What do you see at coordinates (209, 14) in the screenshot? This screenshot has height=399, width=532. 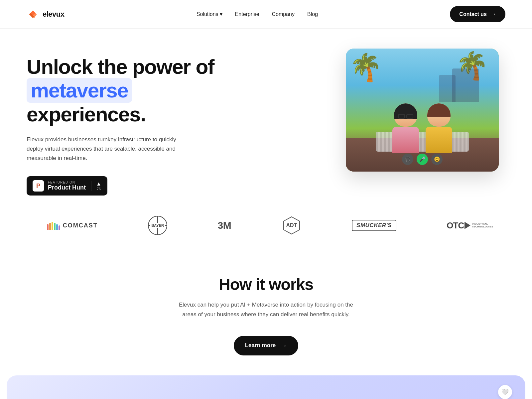 I see `nav-item-solutions: Solutions ▾` at bounding box center [209, 14].